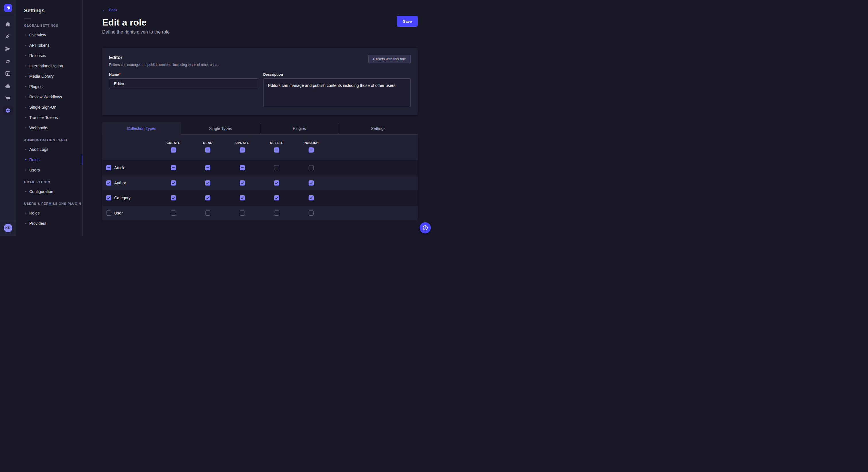 The height and width of the screenshot is (472, 868). What do you see at coordinates (34, 213) in the screenshot?
I see `sidebar-item-label: Roles` at bounding box center [34, 213].